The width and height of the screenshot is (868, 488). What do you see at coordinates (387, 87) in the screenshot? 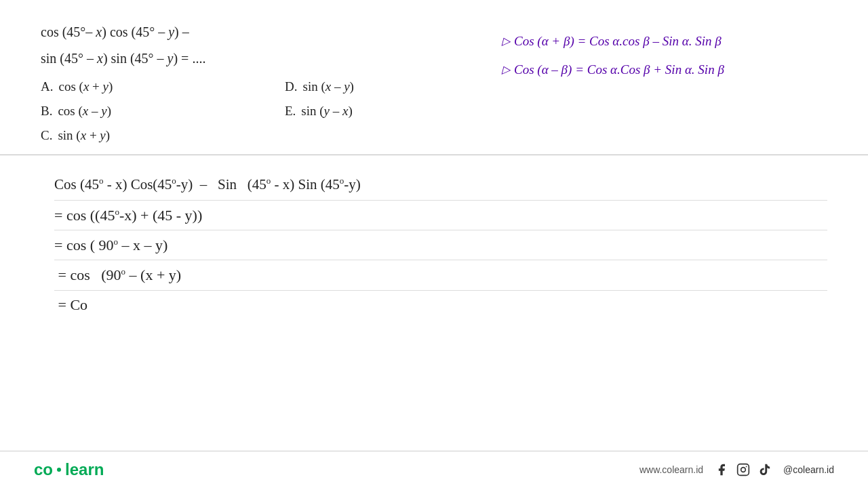
I see `option-d: D. sin (x – y)` at bounding box center [387, 87].